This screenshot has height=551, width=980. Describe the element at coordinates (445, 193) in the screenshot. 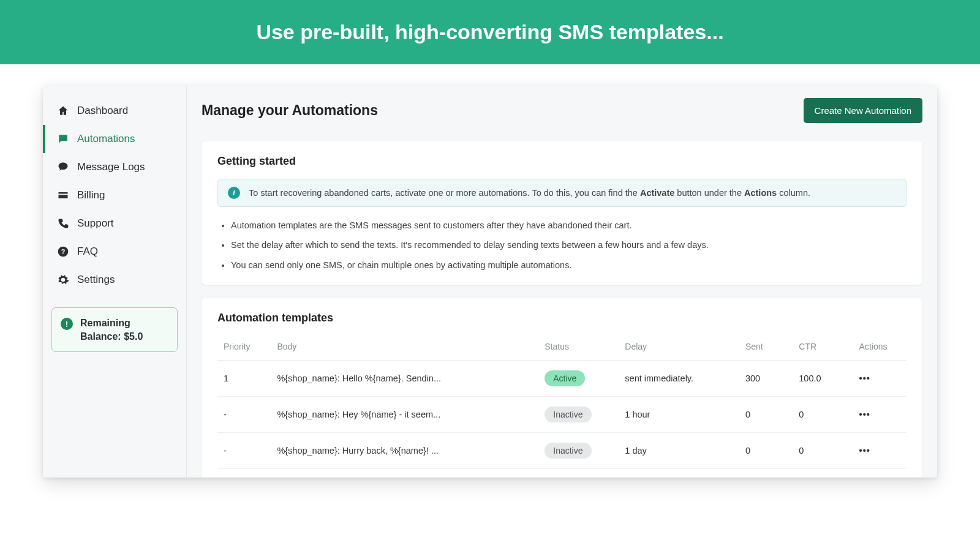

I see `info-text-part: To start recovering abandoned carts, act…` at that location.